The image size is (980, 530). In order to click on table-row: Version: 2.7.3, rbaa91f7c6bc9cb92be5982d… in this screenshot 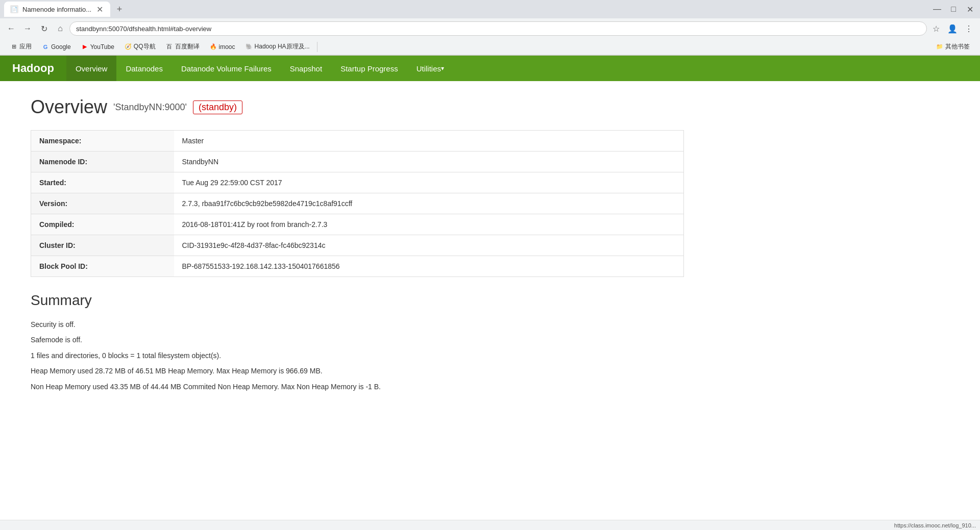, I will do `click(357, 204)`.